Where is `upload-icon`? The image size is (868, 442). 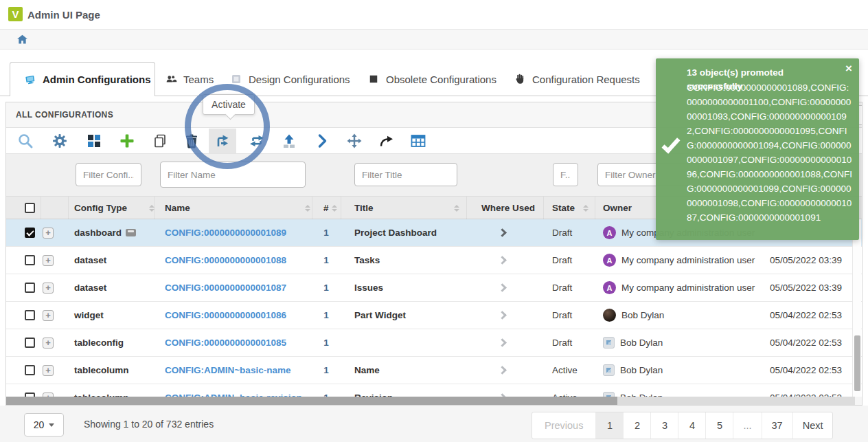 upload-icon is located at coordinates (289, 141).